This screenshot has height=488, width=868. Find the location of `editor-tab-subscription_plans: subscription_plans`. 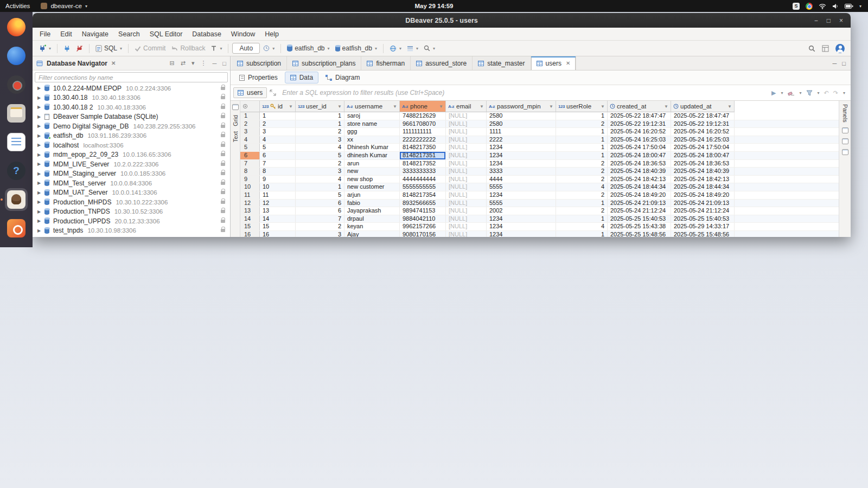

editor-tab-subscription_plans: subscription_plans is located at coordinates (324, 63).